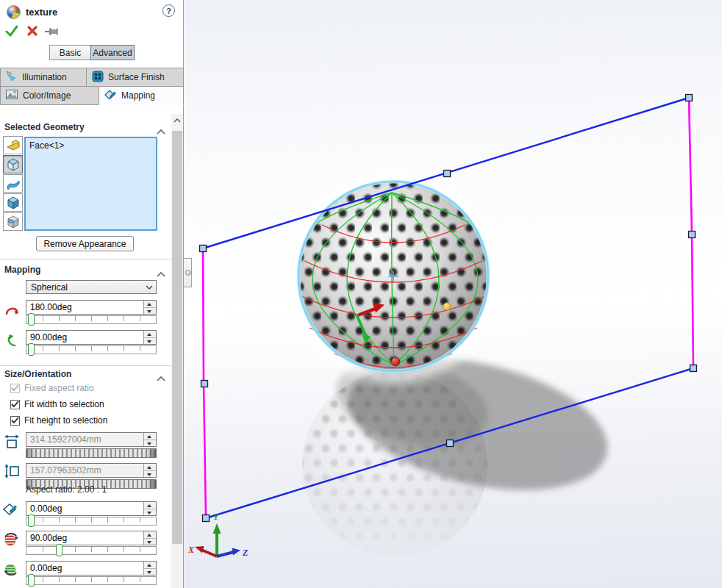  I want to click on selected-geometry-header: Selected Geometry, so click(44, 127).